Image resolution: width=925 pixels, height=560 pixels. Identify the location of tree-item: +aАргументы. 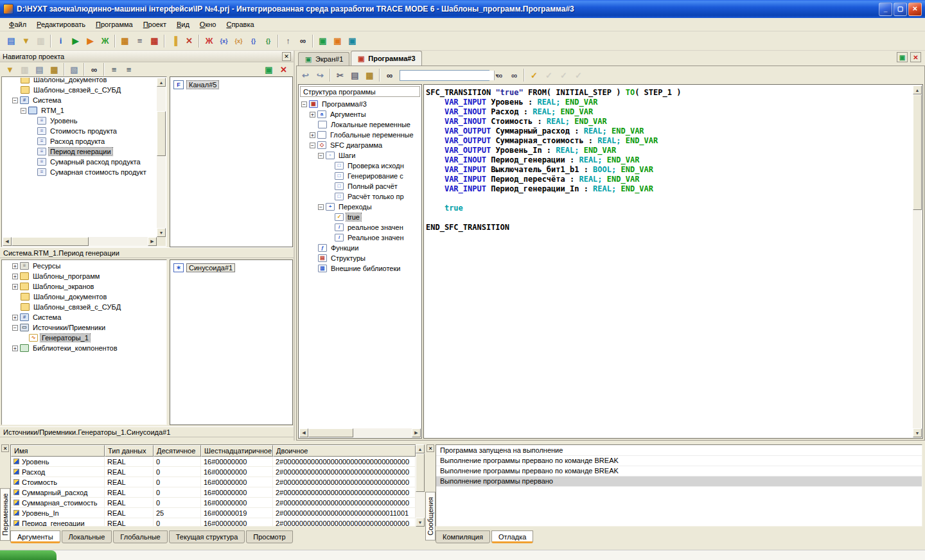
(360, 114).